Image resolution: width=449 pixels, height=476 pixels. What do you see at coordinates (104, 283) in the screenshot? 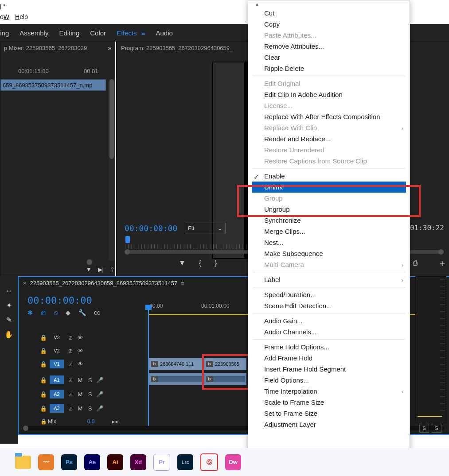
I see `sequence-name: 225903565_2672030296430659_8693537509373…` at bounding box center [104, 283].